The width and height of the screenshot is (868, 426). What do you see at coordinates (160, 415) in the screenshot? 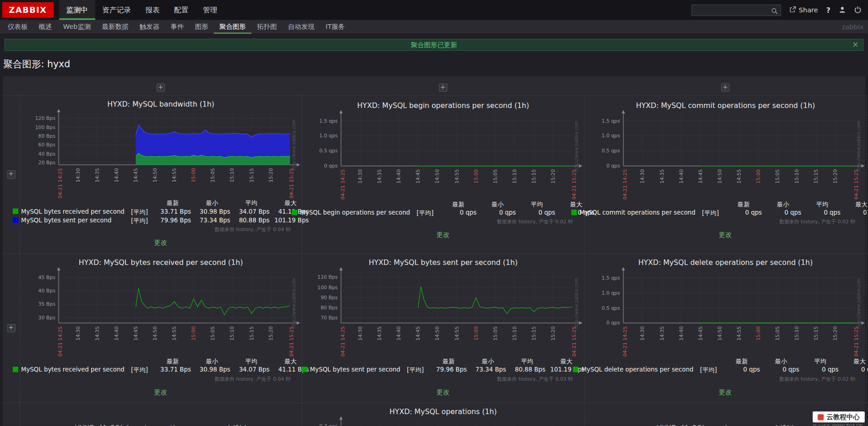
I see `screen-cell: HYXD: MySQL insert operations per second…` at bounding box center [160, 415].